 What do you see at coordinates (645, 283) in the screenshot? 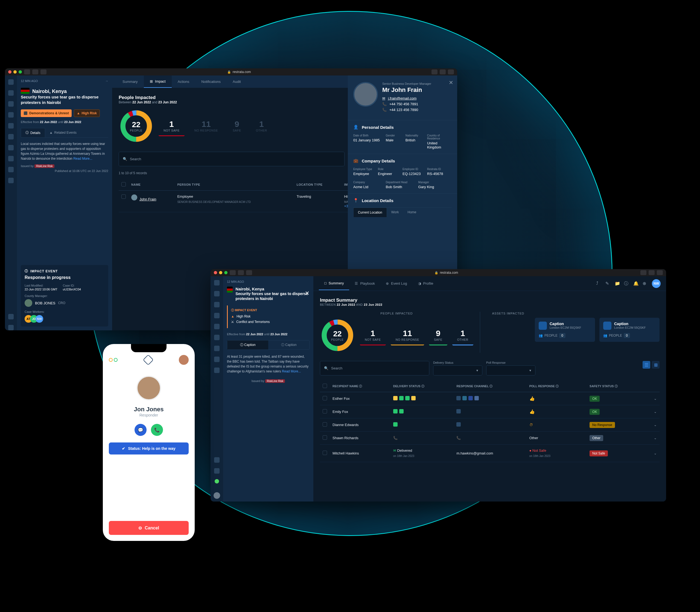
I see `add-icon: ⊕` at bounding box center [645, 283].